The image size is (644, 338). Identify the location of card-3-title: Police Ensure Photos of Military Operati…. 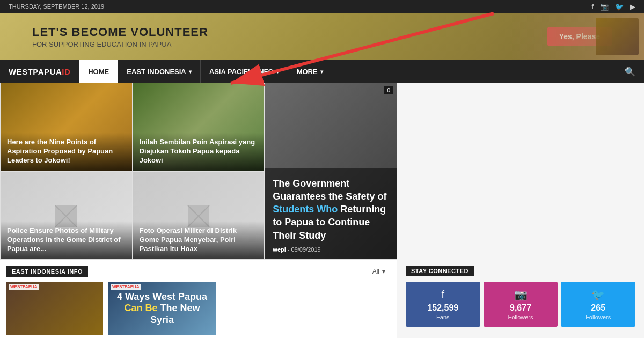
(67, 240).